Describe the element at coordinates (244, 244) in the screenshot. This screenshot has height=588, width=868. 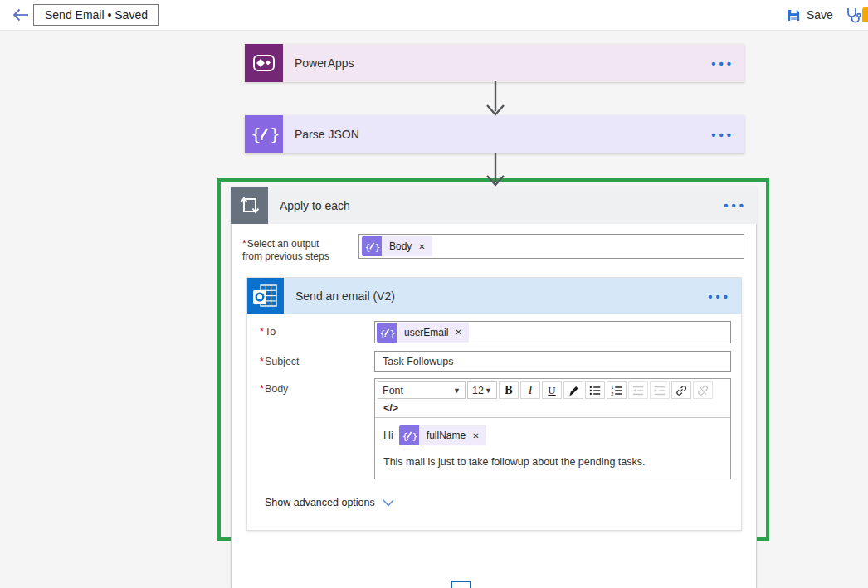
I see `required-marker: *` at that location.